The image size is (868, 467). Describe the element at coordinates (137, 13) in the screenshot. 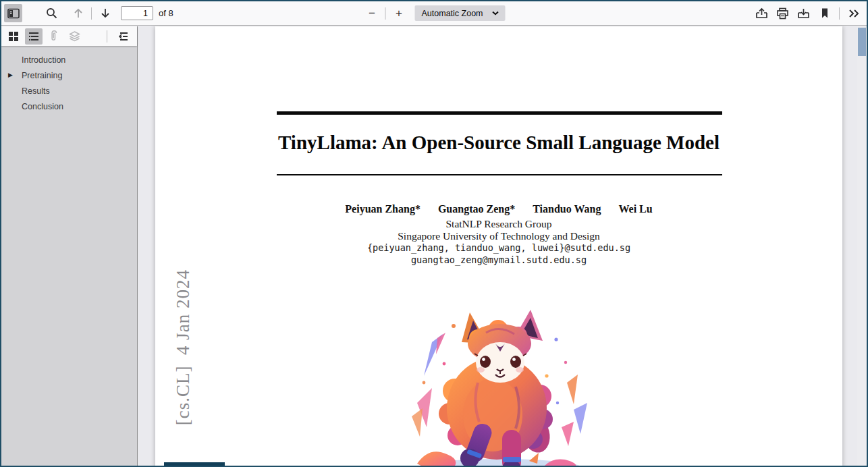

I see `page-number-input` at that location.